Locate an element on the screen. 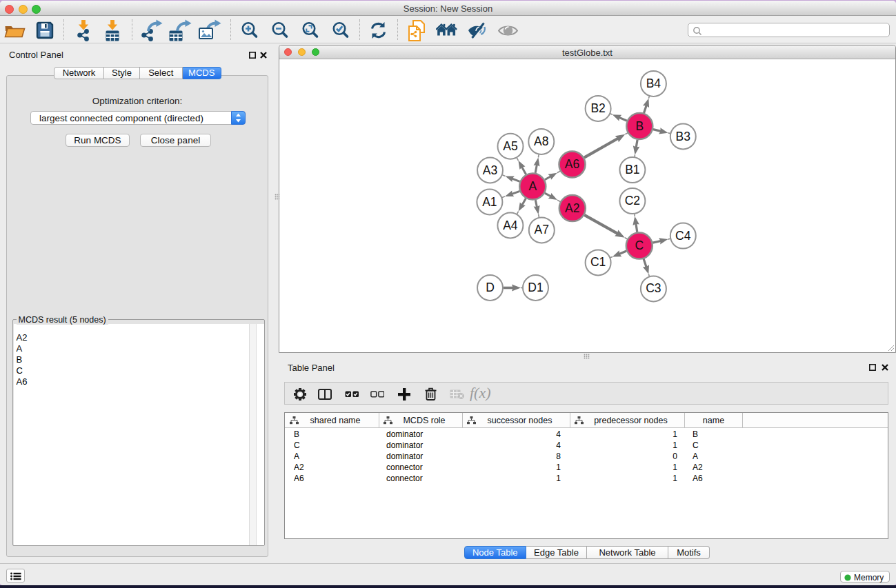 The width and height of the screenshot is (896, 588). svg-text: A2 is located at coordinates (573, 207).